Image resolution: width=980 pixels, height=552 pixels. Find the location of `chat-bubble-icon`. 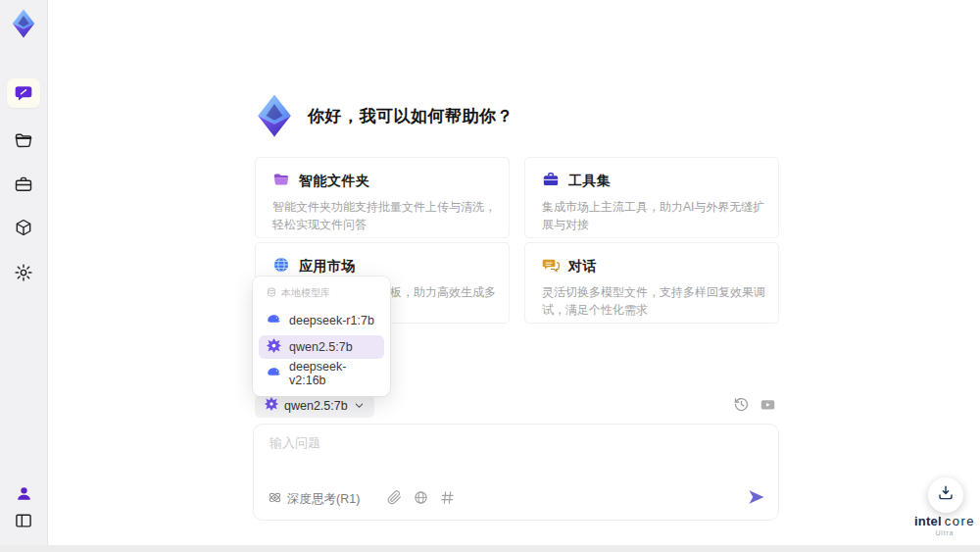

chat-bubble-icon is located at coordinates (24, 93).